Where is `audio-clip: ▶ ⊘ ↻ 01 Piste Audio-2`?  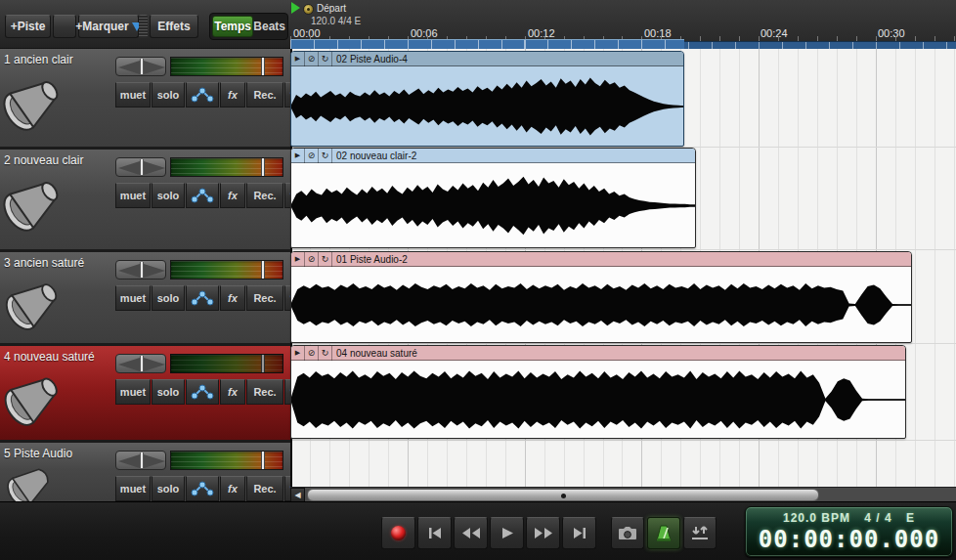
audio-clip: ▶ ⊘ ↻ 01 Piste Audio-2 is located at coordinates (601, 297).